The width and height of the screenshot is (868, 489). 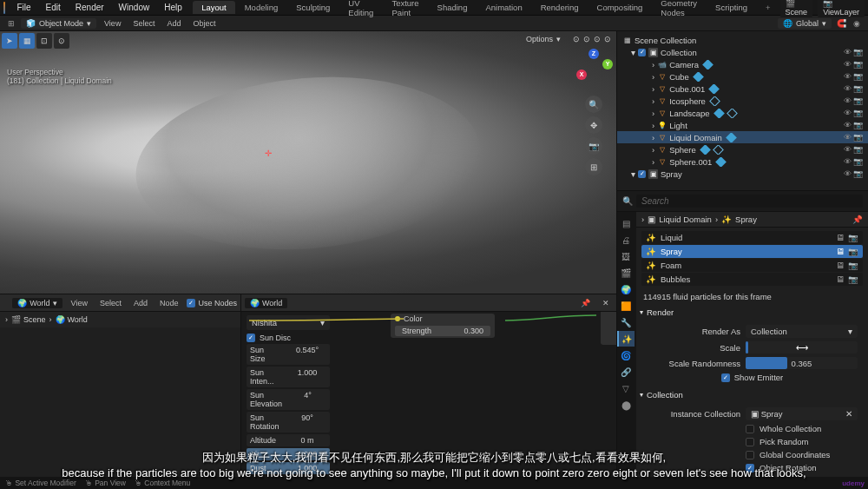 What do you see at coordinates (404, 10) in the screenshot?
I see `tab-texture: Texture Paint` at bounding box center [404, 10].